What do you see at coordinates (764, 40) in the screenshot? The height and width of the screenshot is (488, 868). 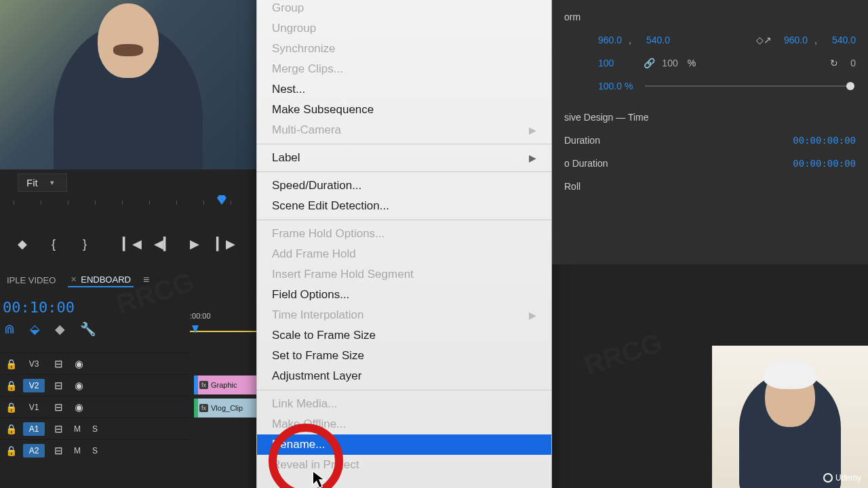 I see `bezier-path-icon: ◇↗` at bounding box center [764, 40].